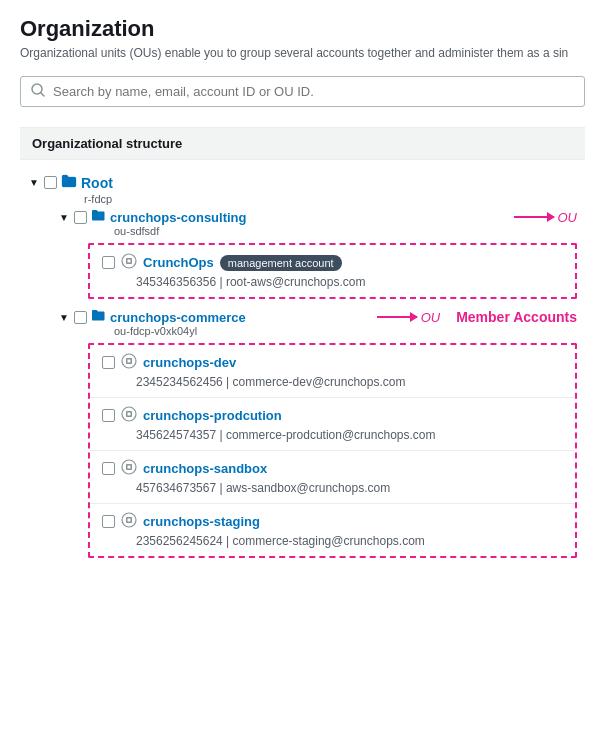  I want to click on member-accounts-label: Member Accounts, so click(516, 317).